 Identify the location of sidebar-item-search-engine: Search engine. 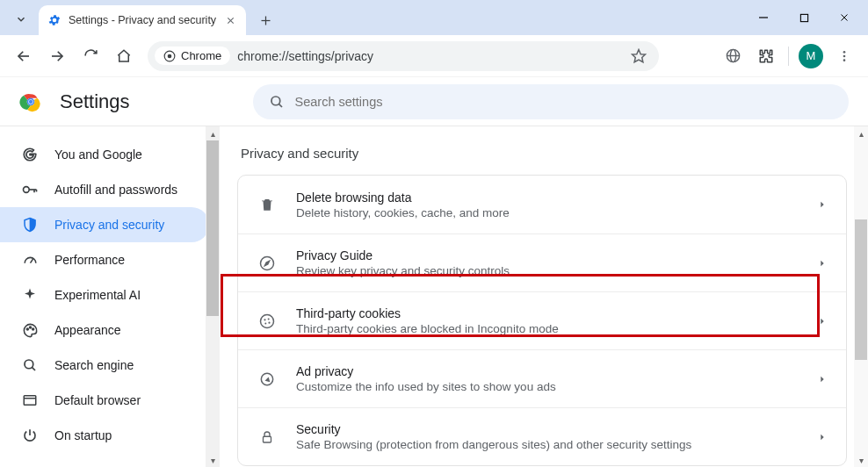
(105, 365).